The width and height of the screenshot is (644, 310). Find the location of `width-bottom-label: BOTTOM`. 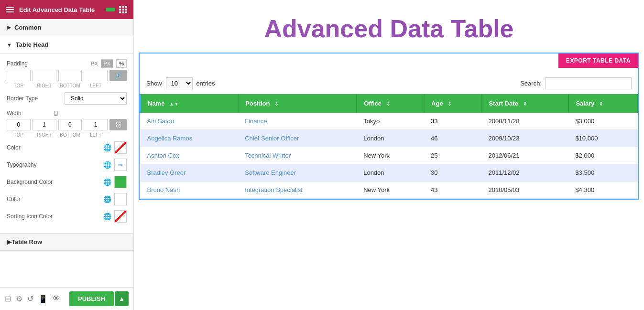

width-bottom-label: BOTTOM is located at coordinates (70, 135).